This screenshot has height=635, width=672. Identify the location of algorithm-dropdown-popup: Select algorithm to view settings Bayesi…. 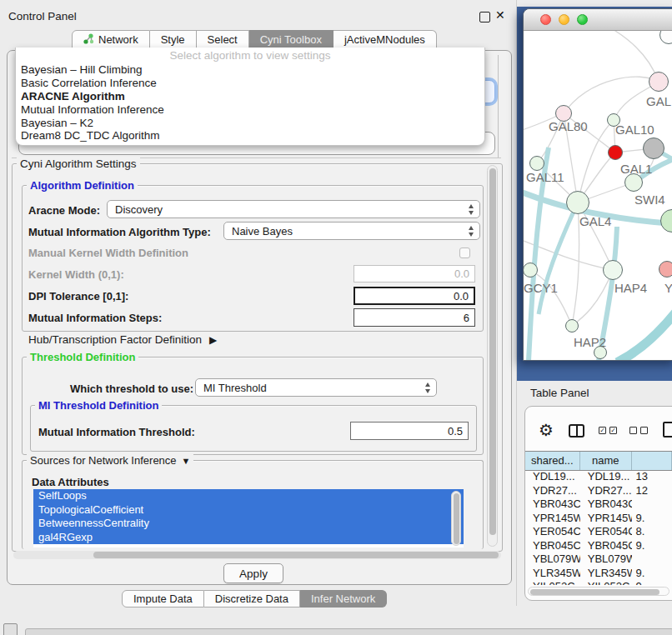
(250, 97).